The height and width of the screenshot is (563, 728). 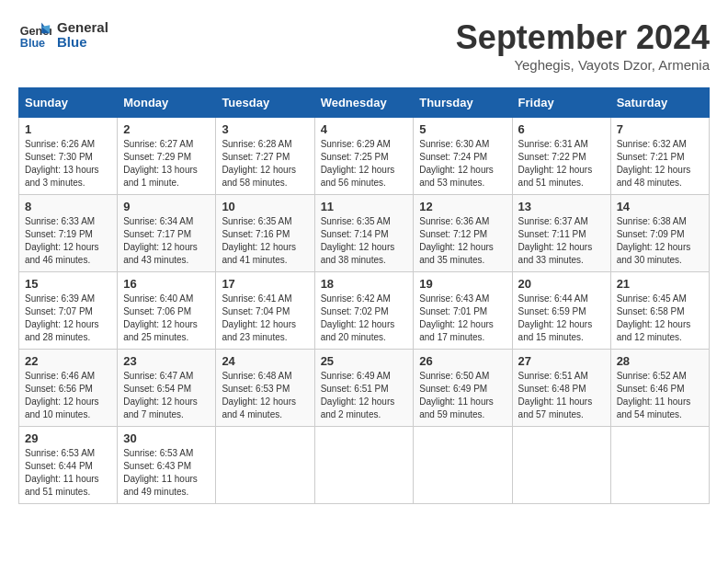 I want to click on day-number: 19, so click(x=462, y=283).